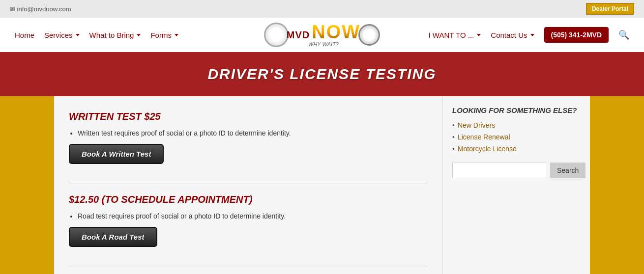  Describe the element at coordinates (140, 35) in the screenshot. I see `nav-left: Home Services What to Bring Forms` at that location.